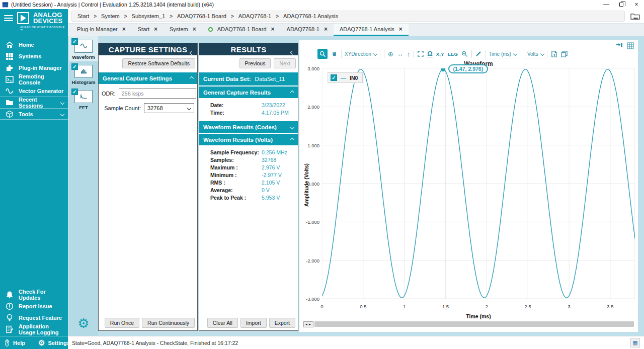 The height and width of the screenshot is (349, 644). Describe the element at coordinates (249, 140) in the screenshot. I see `waveform-results-volts-section: Waveform Results (Volts)` at that location.